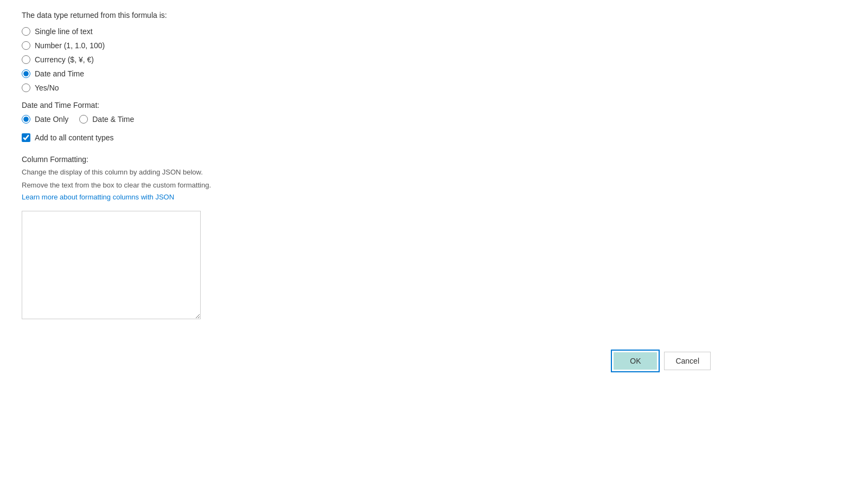 The image size is (868, 478). What do you see at coordinates (60, 74) in the screenshot?
I see `radio-date-time-label: Date and Time` at bounding box center [60, 74].